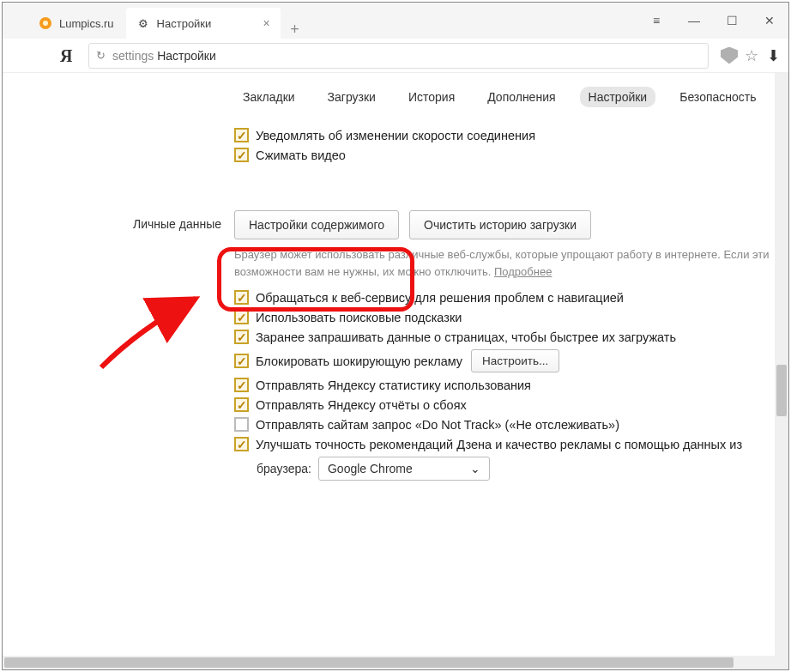 The image size is (791, 672). What do you see at coordinates (352, 97) in the screenshot?
I see `nav-downloads: Загрузки` at bounding box center [352, 97].